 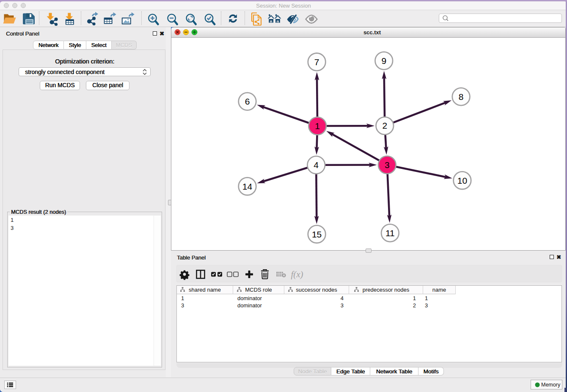 I want to click on svg-text: 3, so click(x=387, y=165).